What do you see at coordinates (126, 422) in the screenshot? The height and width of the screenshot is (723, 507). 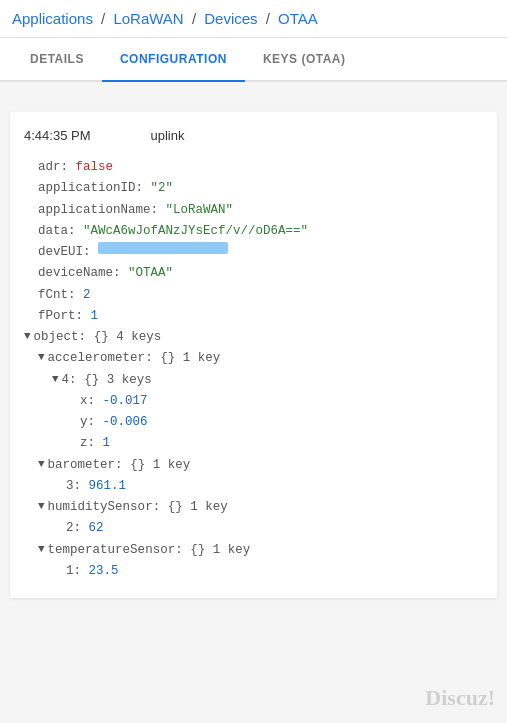 I see `field-y-value: -0.006` at bounding box center [126, 422].